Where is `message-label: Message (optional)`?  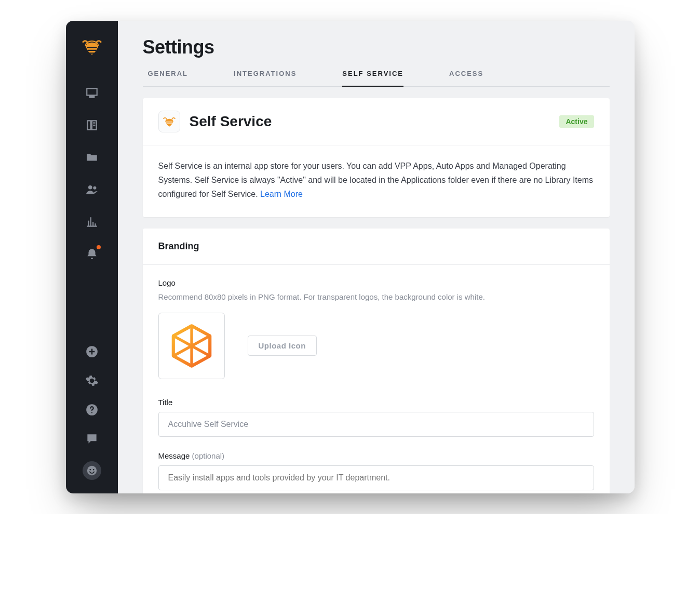 message-label: Message (optional) is located at coordinates (376, 456).